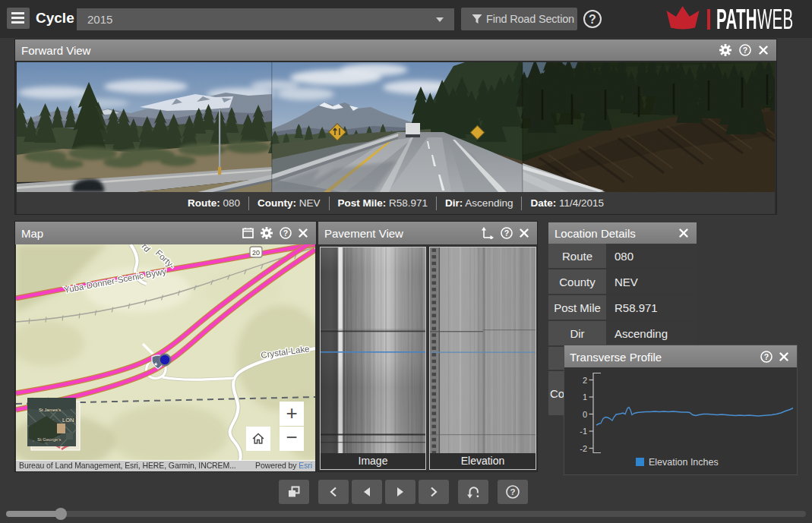 The width and height of the screenshot is (812, 523). Describe the element at coordinates (583, 449) in the screenshot. I see `svg-text: -2` at that location.